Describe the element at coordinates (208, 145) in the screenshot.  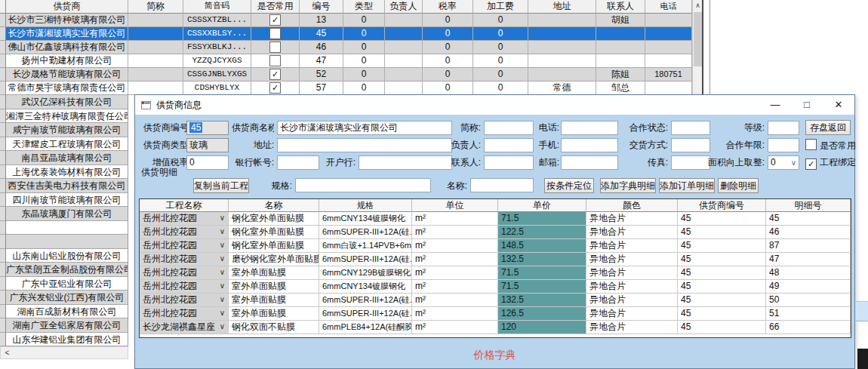
I see `supplier-type-input: 玻璃` at that location.